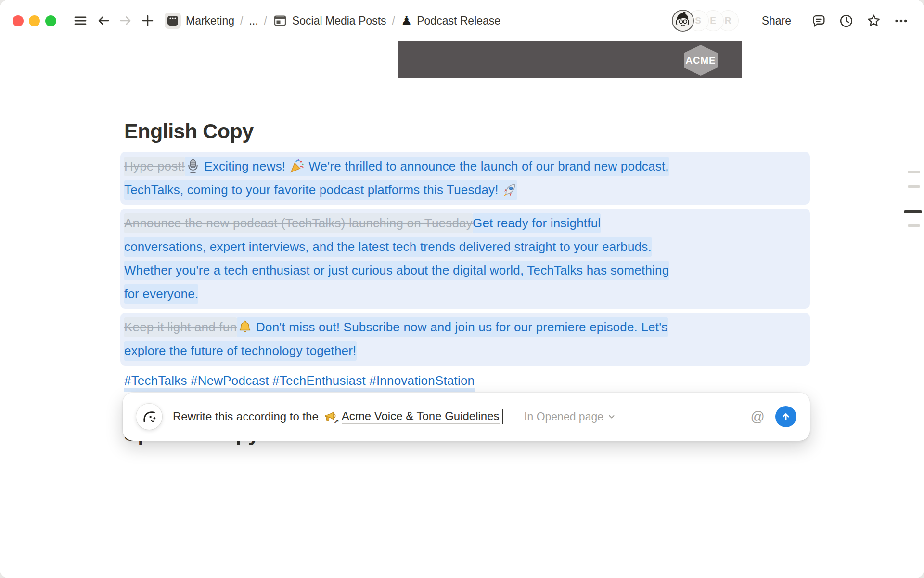  What do you see at coordinates (333, 21) in the screenshot?
I see `breadcrumb: Marketing / ... / Social Media Posts / ♟…` at bounding box center [333, 21].